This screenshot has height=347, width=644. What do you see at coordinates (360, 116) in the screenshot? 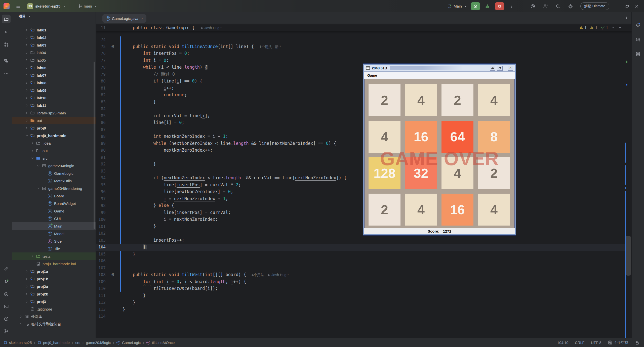
I see `code-line-85: 85 int currVal = line[i];` at bounding box center [360, 116].